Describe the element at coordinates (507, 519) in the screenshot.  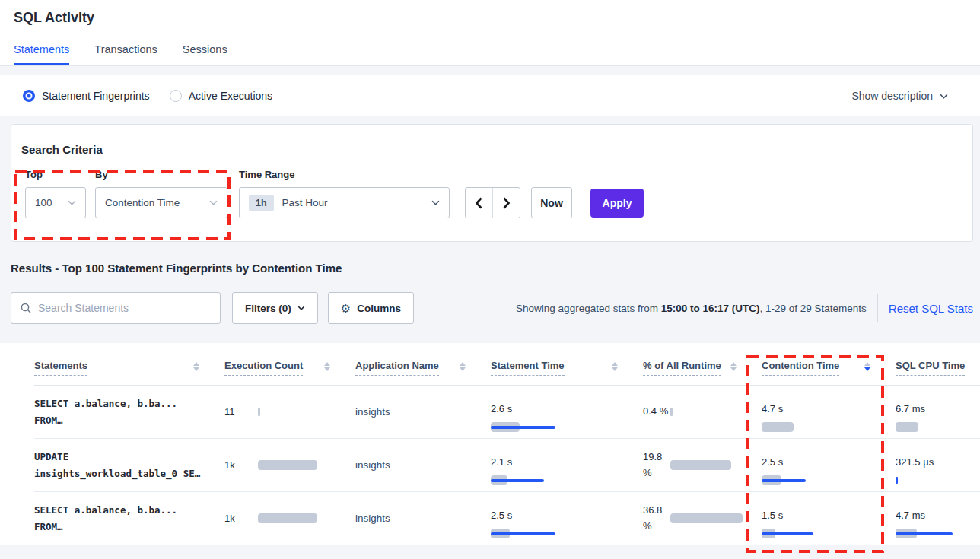
I see `table-row: SELECT a.balance, b.ba...FROM… 1k insigh…` at that location.